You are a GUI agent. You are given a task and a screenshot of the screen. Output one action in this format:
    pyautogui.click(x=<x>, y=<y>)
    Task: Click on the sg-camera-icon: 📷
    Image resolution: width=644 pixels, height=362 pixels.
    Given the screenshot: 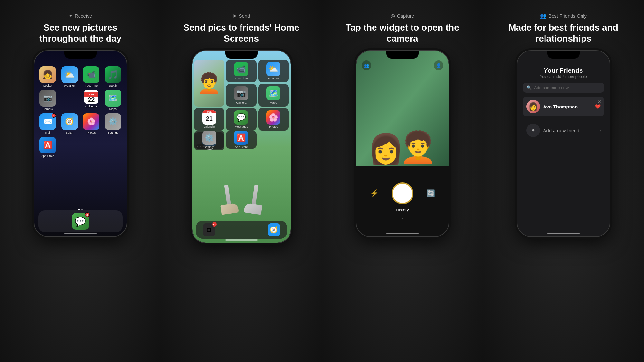 What is the action you would take?
    pyautogui.click(x=241, y=93)
    